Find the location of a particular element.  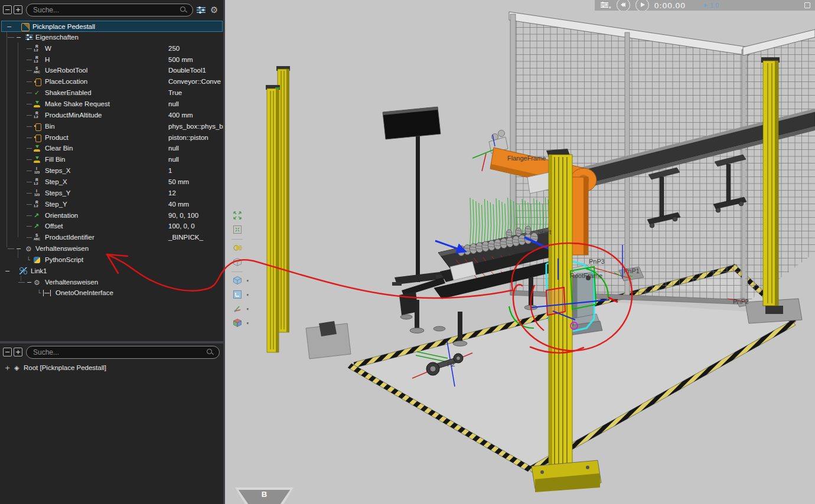

property-value: 400 mm is located at coordinates (181, 116).